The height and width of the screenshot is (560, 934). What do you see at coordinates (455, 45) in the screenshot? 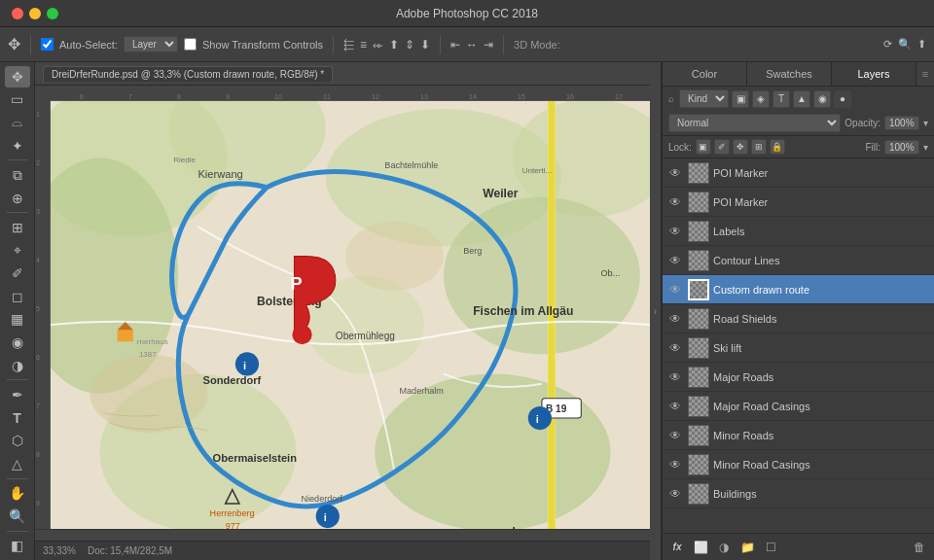
I see `distribute-left-icon: ⇤` at bounding box center [455, 45].